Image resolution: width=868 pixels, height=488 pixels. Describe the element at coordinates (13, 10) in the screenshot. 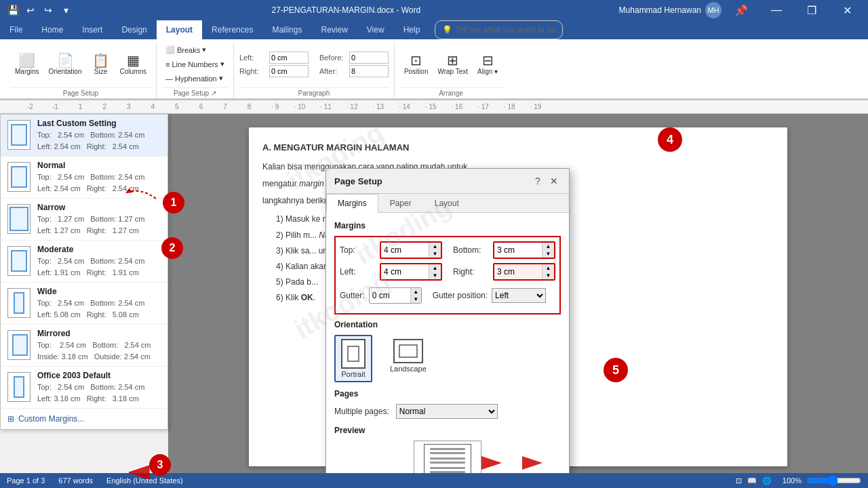

I see `save-quick-btn: 💾` at that location.